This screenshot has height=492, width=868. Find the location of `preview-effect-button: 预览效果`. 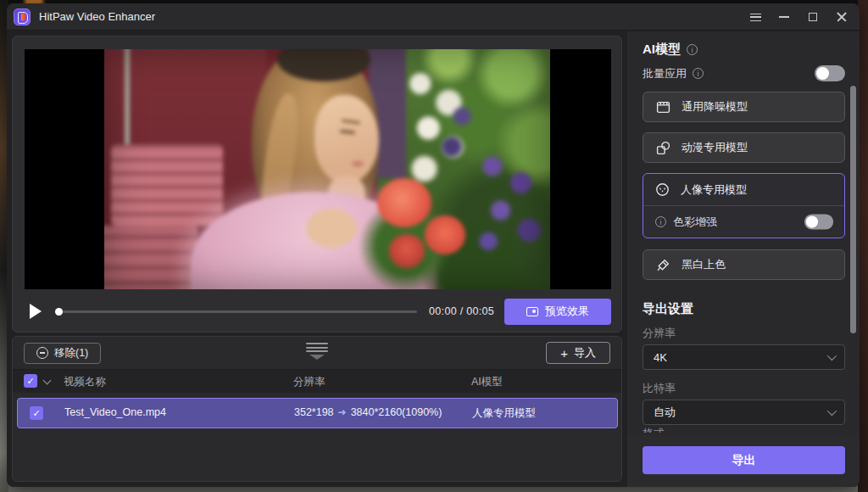

preview-effect-button: 预览效果 is located at coordinates (558, 312).